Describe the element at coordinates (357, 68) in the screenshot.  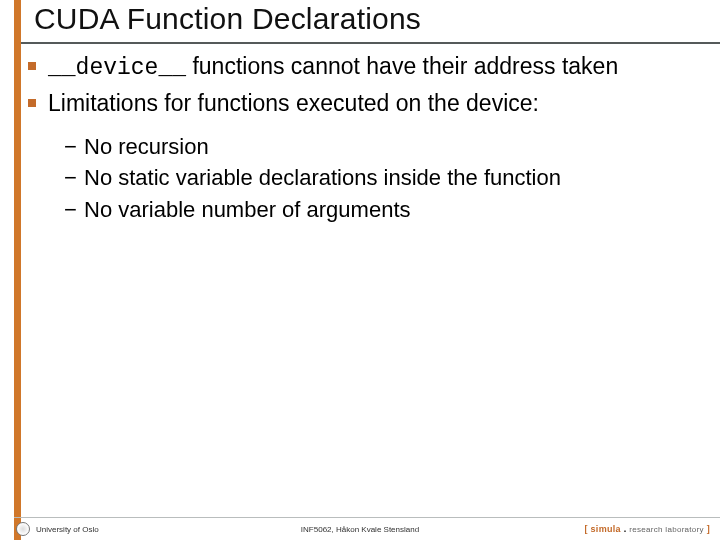
I see `bullet-item: __device__ functions cannot have their a…` at that location.